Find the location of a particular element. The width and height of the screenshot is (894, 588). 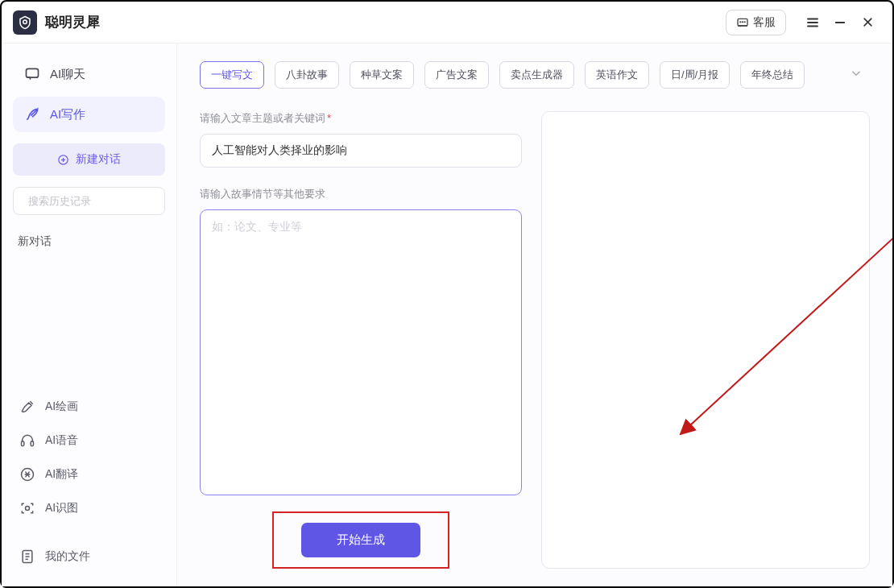

tag-one-click-write: 一键写文 is located at coordinates (232, 75).